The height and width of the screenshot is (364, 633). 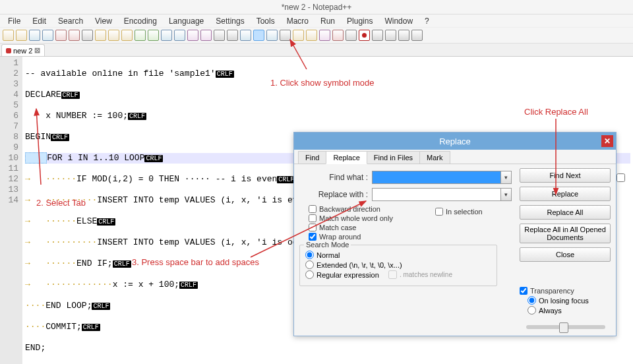 I want to click on on-losing-focus-radio: On losing focus, so click(x=569, y=301).